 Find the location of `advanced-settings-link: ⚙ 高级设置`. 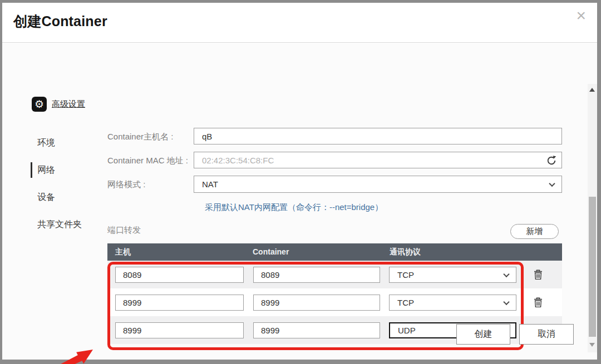

advanced-settings-link: ⚙ 高级设置 is located at coordinates (58, 104).